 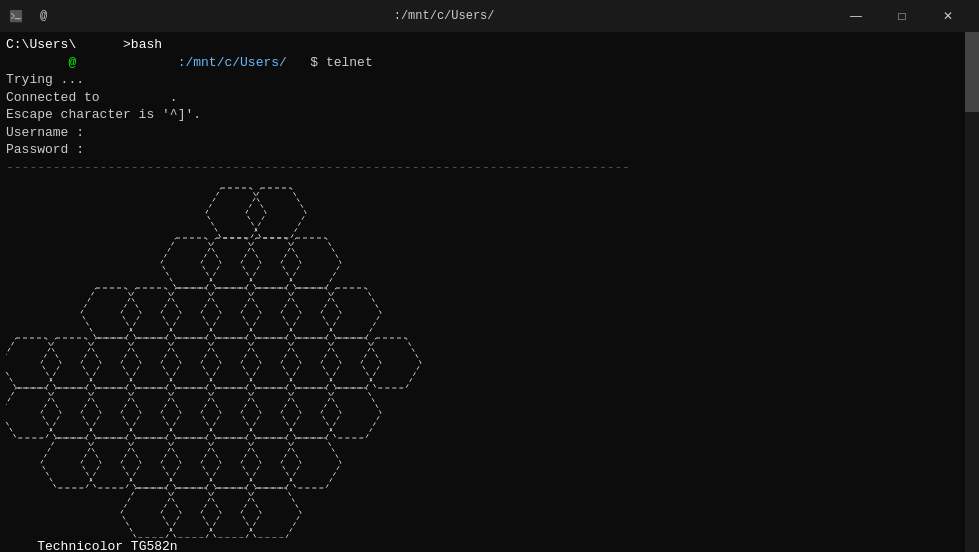 I want to click on dashes-top: ----------------------------------------…, so click(x=318, y=168).